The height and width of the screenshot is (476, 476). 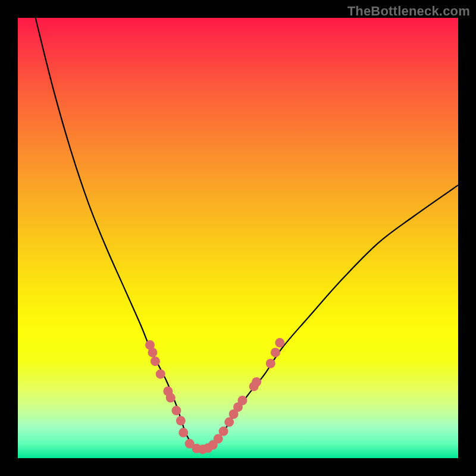 I want to click on marker-group, so click(x=215, y=396).